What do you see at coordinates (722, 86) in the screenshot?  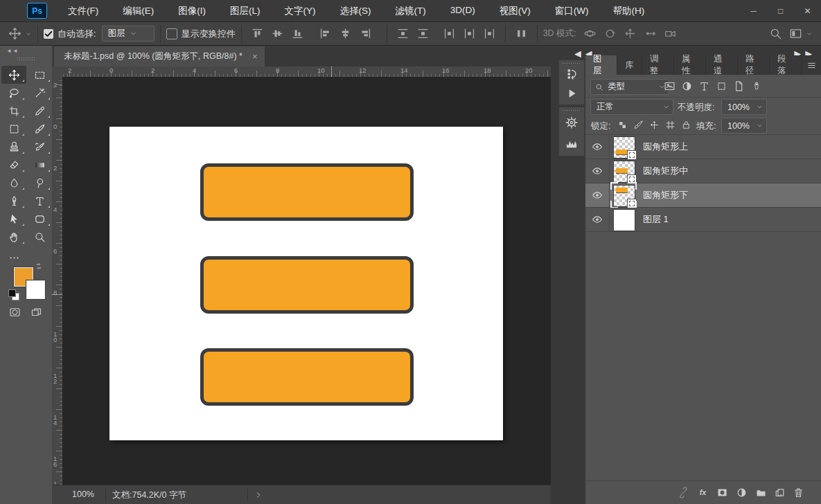 I see `filter-shape-layers-icon` at bounding box center [722, 86].